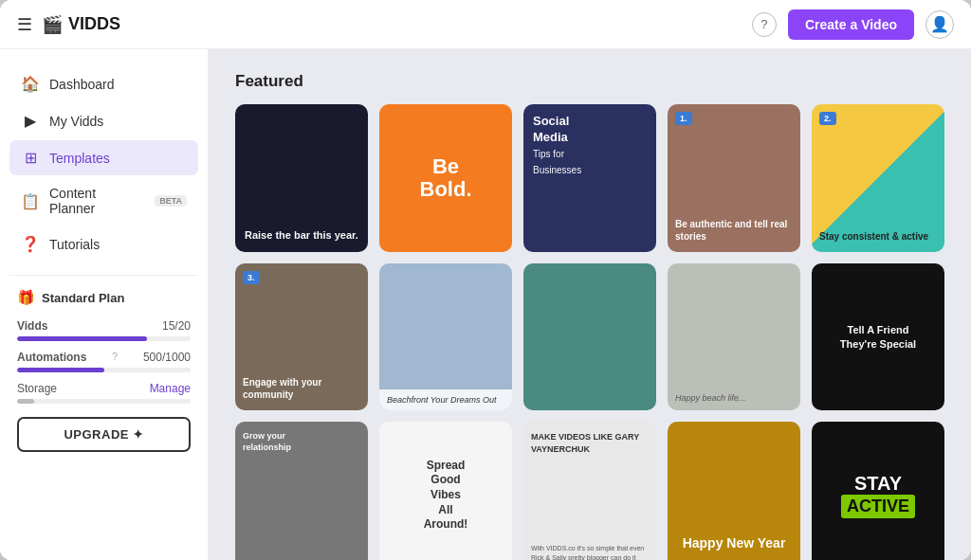  Describe the element at coordinates (590, 337) in the screenshot. I see `template-card` at that location.